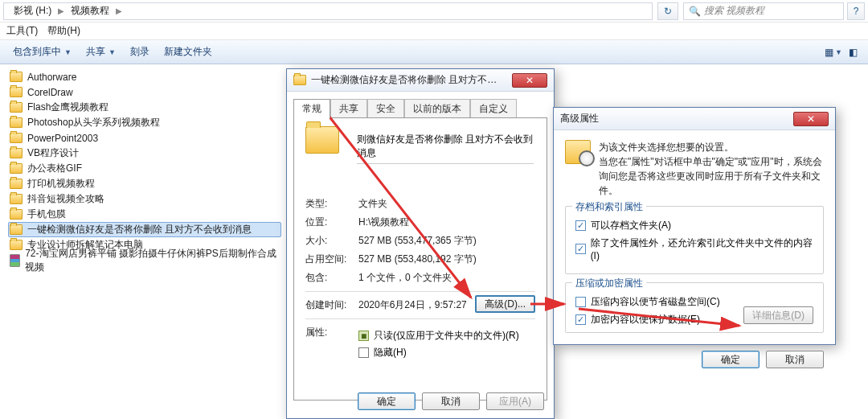  I want to click on list-item-label: 72-淘宝网店男裤平铺 摄影拍摄牛仔休闲裤PS后期制作合成 视频, so click(153, 261).